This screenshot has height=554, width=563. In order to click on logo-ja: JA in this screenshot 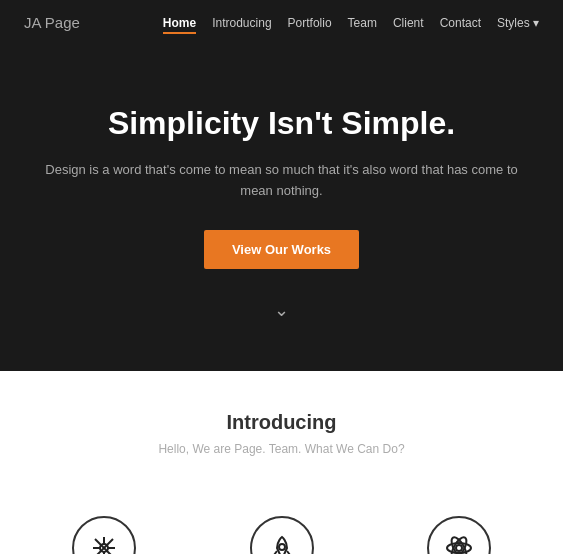, I will do `click(32, 22)`.